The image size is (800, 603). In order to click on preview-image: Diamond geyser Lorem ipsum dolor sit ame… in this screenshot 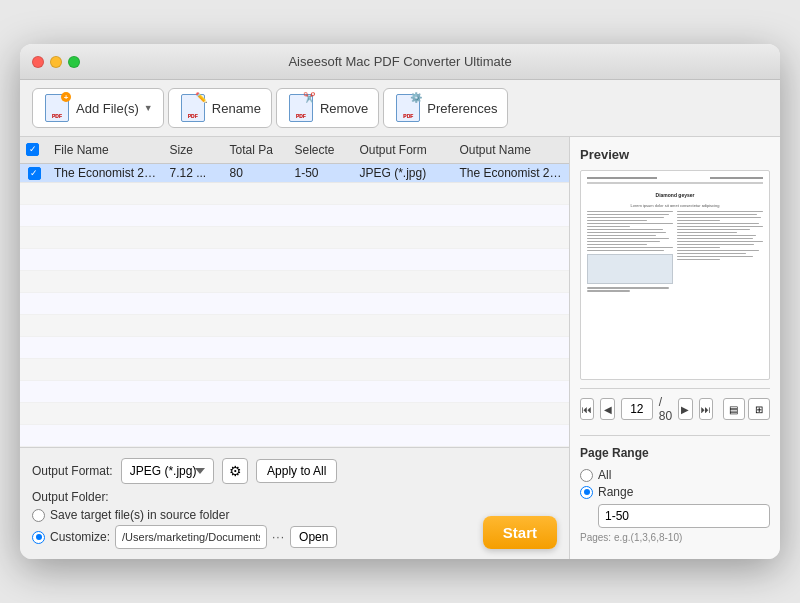, I will do `click(675, 275)`.